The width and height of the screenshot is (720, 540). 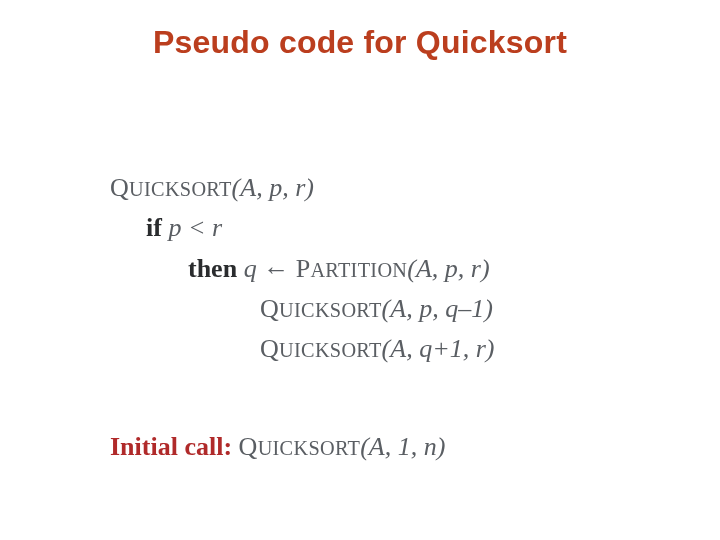 What do you see at coordinates (438, 348) in the screenshot?
I see `args-aq1r: (A, q+1, r)` at bounding box center [438, 348].